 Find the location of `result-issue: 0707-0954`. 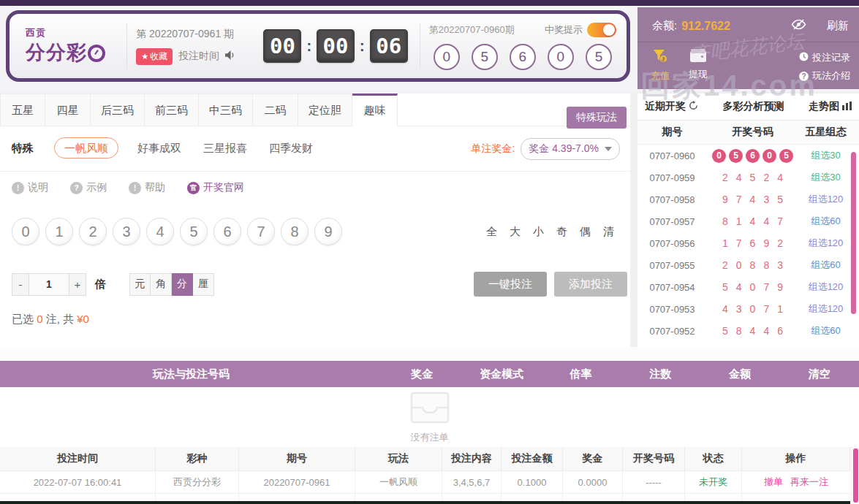

result-issue: 0707-0954 is located at coordinates (673, 288).